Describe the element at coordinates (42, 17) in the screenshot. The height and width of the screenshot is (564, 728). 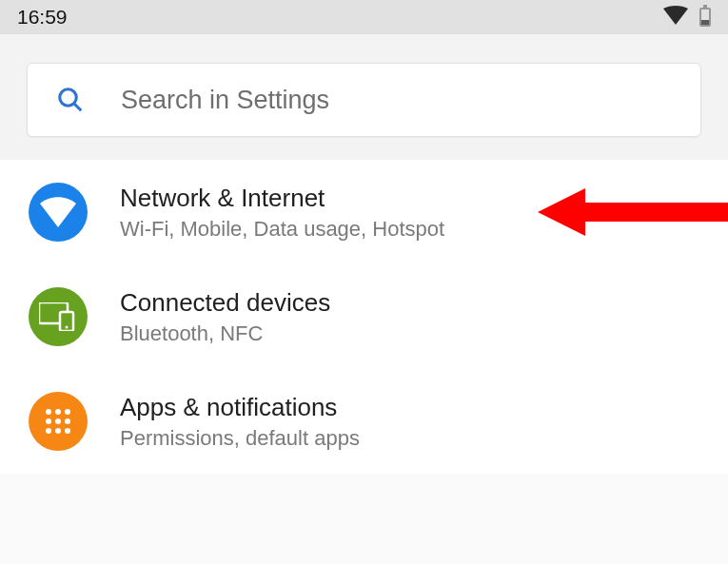
I see `status-time: 16:59` at that location.